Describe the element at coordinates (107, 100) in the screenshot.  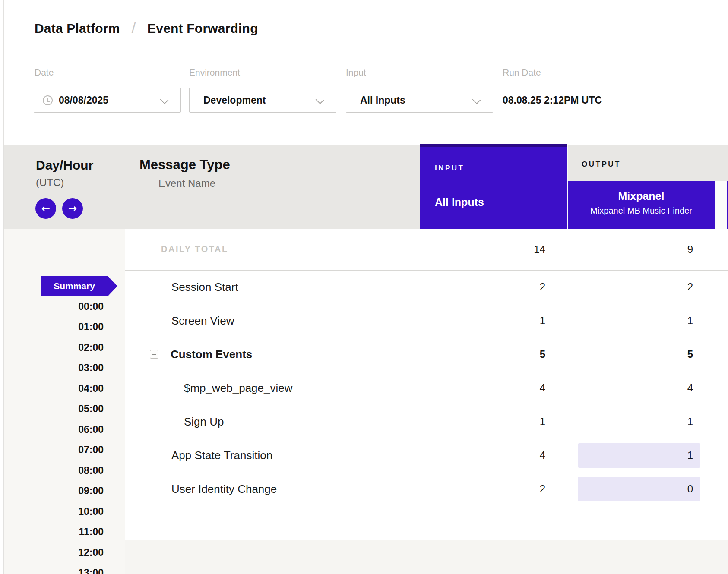
I see `date-dropdown: 08/08/2025` at that location.